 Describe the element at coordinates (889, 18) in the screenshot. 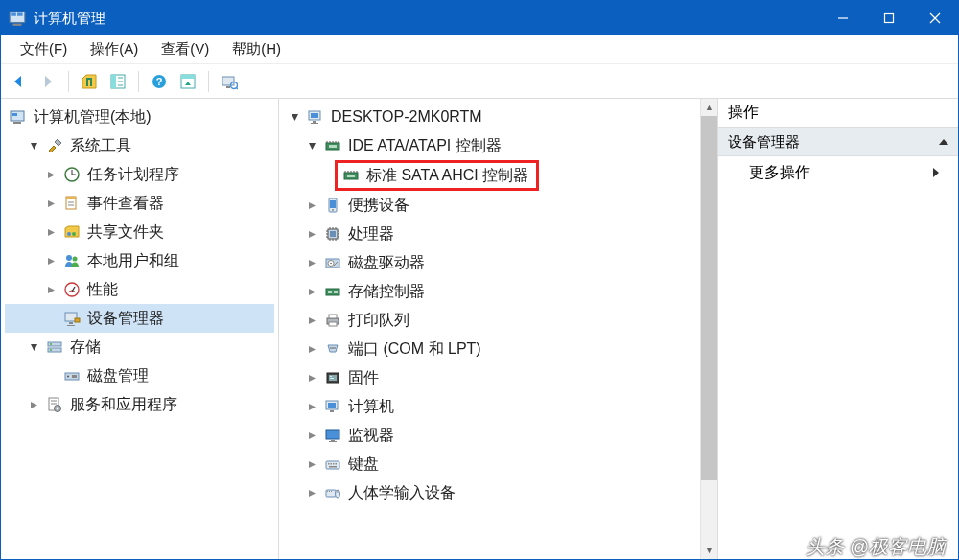

I see `maximize-button` at that location.